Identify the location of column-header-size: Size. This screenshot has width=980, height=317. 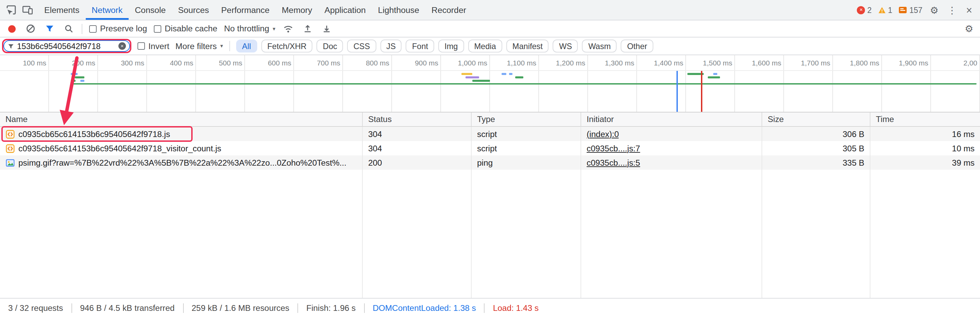
(816, 119).